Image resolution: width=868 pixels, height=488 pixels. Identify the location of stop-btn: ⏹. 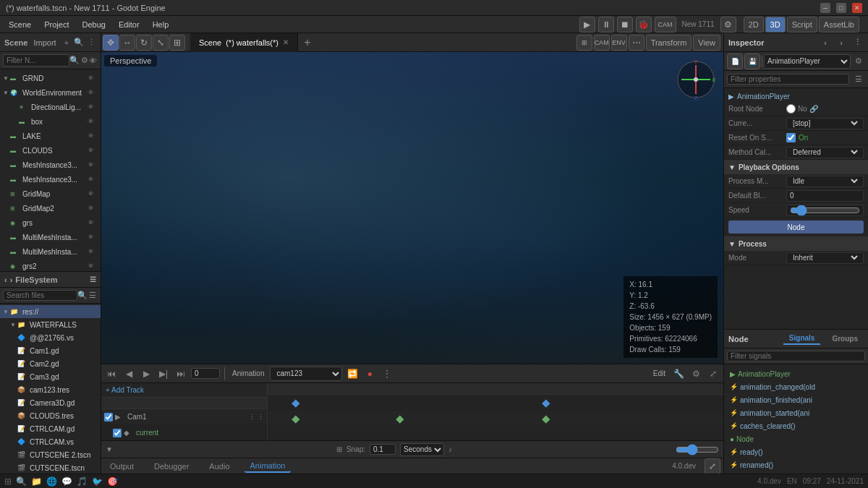
(625, 25).